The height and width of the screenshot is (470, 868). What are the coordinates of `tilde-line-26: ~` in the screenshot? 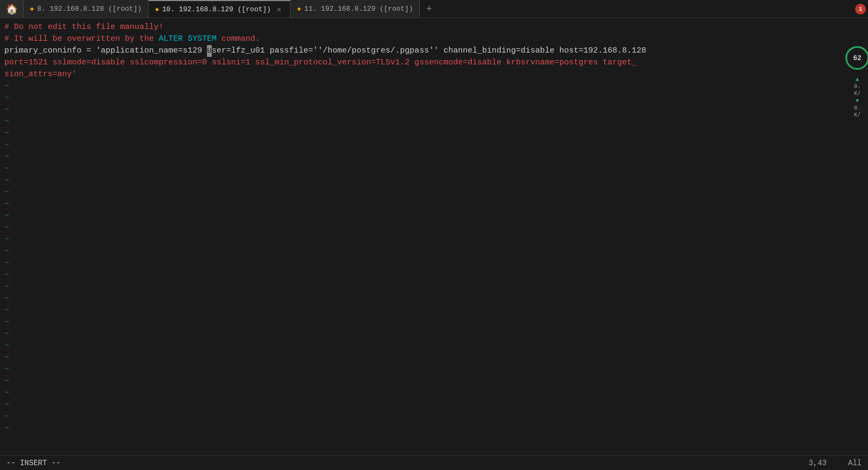 It's located at (434, 322).